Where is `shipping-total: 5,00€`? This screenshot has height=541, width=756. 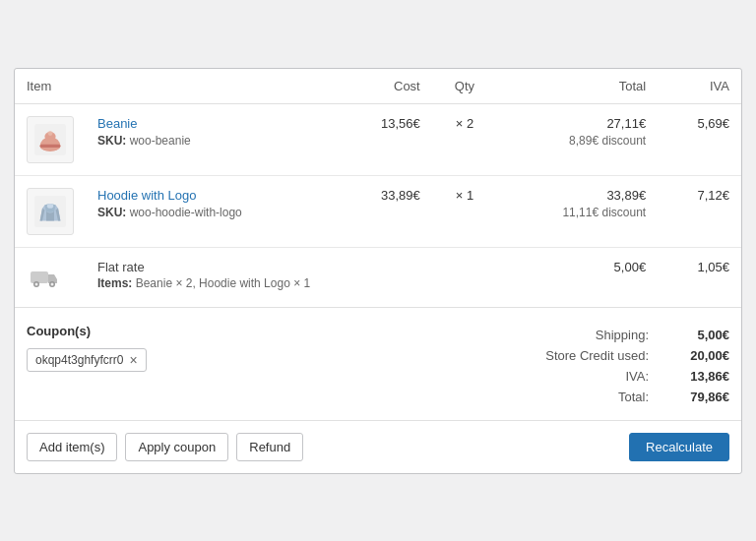 shipping-total: 5,00€ is located at coordinates (577, 277).